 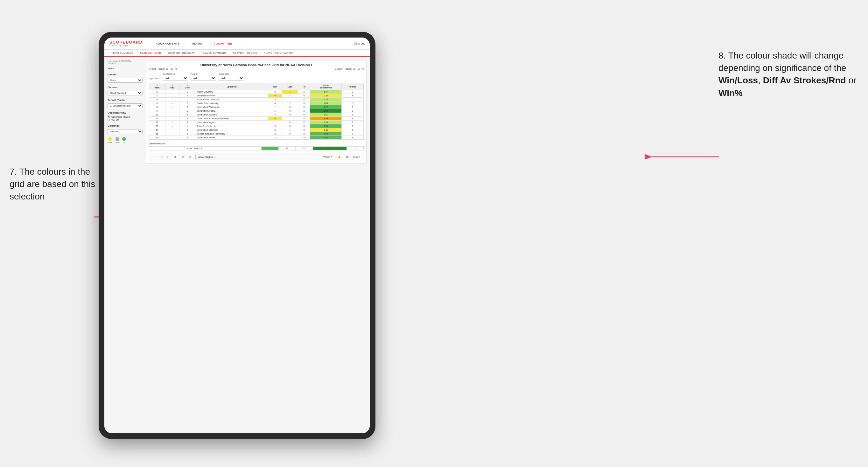 What do you see at coordinates (123, 53) in the screenshot?
I see `sub-nav-team-summary: TEAM SUMMARY` at bounding box center [123, 53].